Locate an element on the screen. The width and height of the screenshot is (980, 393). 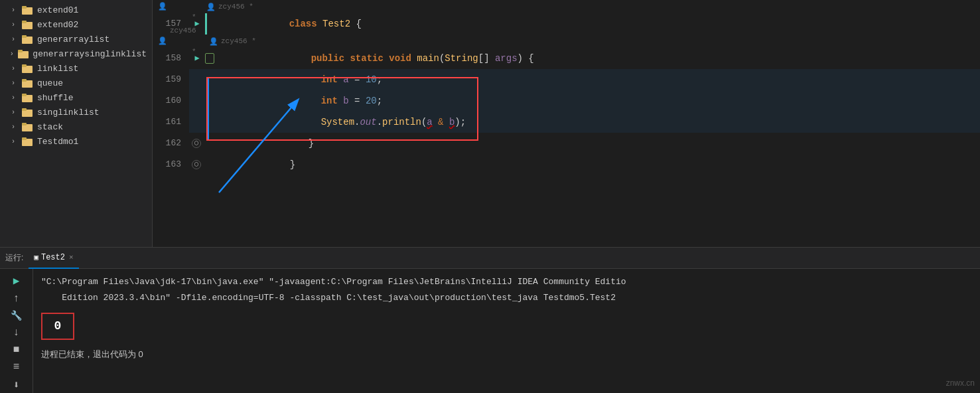
sidebar-item-label: stack is located at coordinates (50, 127).